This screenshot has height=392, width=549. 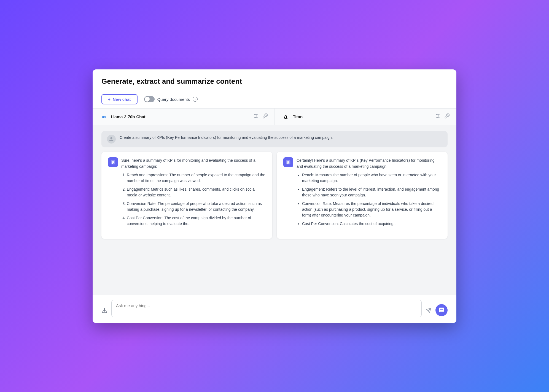 What do you see at coordinates (372, 209) in the screenshot?
I see `list-item: Conversion Rate: Measures the percentage…` at bounding box center [372, 209].